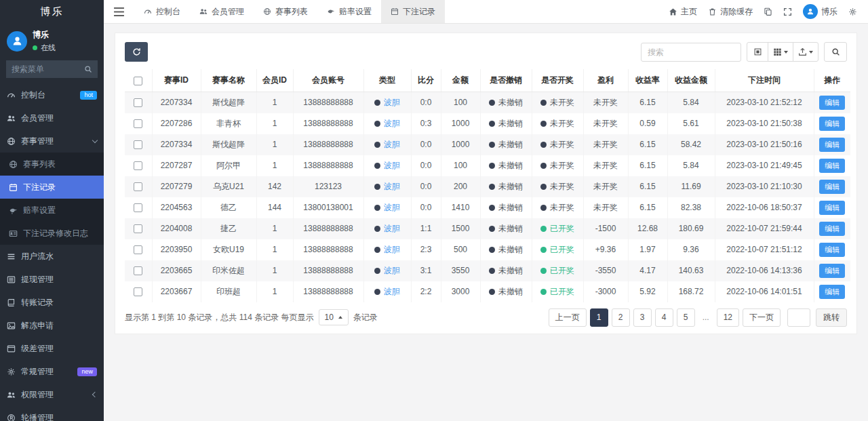  Describe the element at coordinates (730, 12) in the screenshot. I see `clear-cache-link: 清除缓存` at that location.